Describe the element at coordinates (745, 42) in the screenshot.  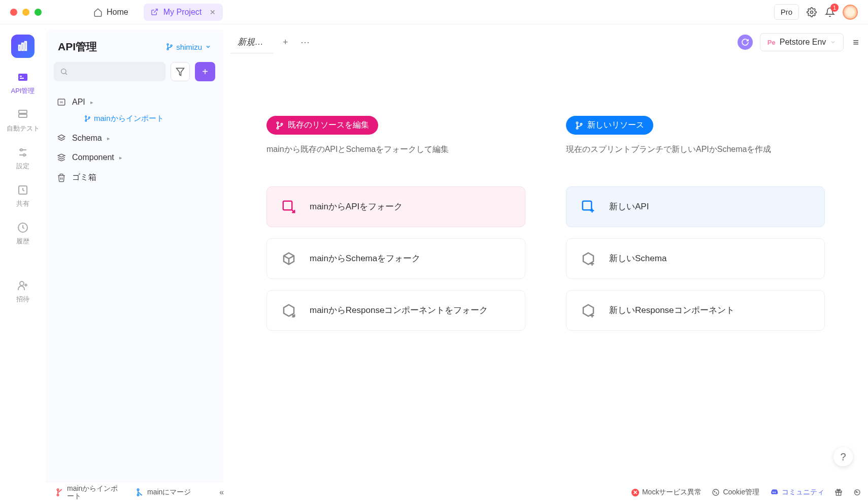
I see `refresh-button` at that location.